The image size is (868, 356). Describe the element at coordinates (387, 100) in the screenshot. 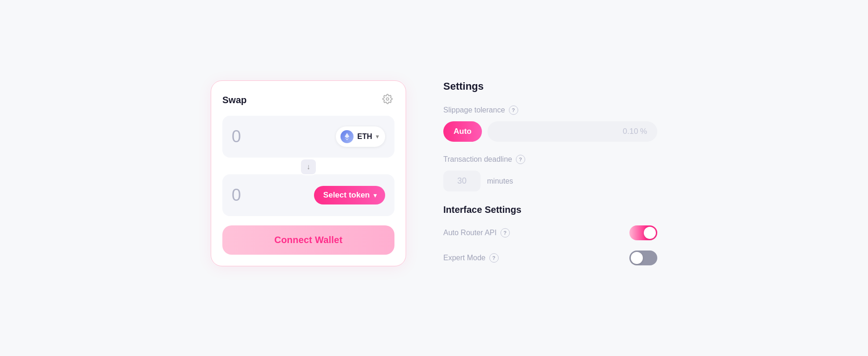

I see `settings-gear-button` at that location.